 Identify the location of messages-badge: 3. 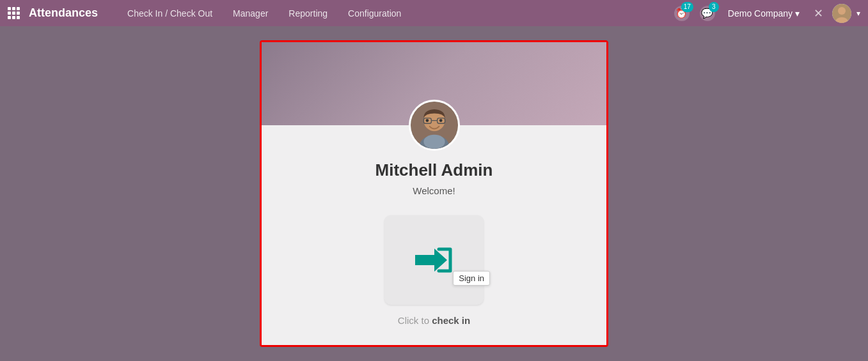
(714, 7).